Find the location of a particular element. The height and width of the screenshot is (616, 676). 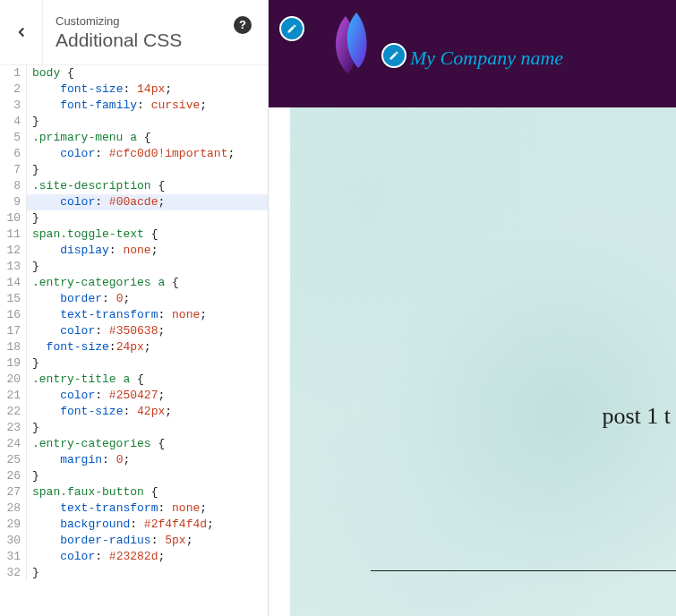

line-number: 10 is located at coordinates (13, 218).